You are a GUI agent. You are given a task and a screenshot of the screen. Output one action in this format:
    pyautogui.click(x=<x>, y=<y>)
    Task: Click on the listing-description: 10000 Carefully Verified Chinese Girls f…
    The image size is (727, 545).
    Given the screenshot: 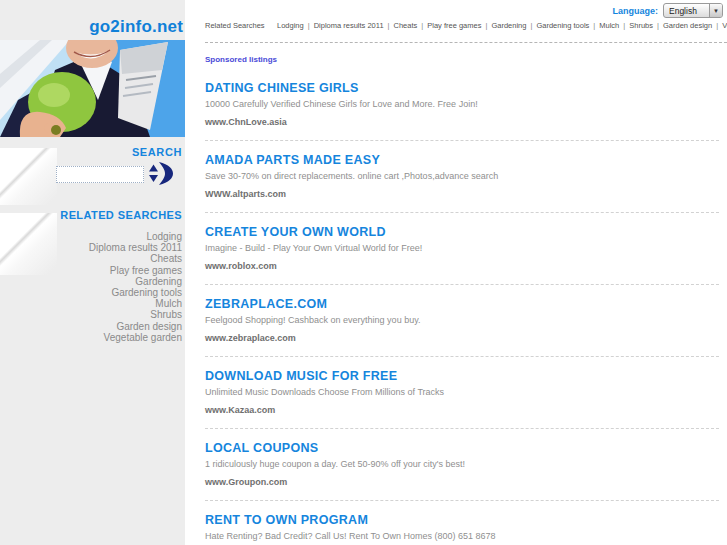 What is the action you would take?
    pyautogui.click(x=462, y=104)
    